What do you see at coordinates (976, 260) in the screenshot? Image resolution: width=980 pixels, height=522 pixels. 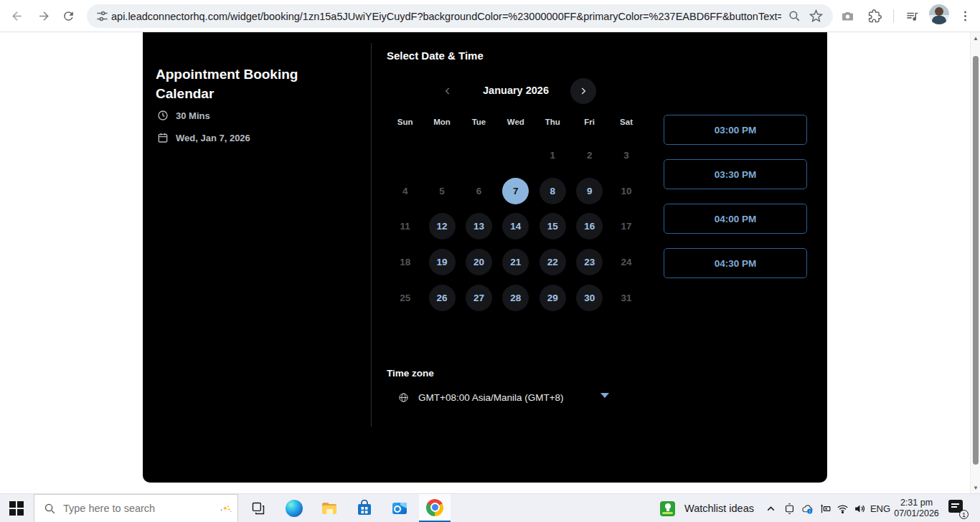 I see `scrollbar-thumb` at bounding box center [976, 260].